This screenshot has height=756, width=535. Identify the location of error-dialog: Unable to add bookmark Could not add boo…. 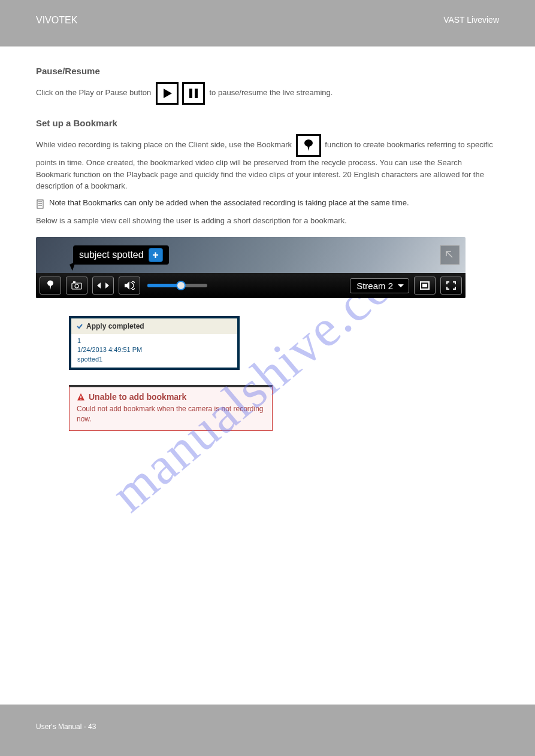
(171, 408).